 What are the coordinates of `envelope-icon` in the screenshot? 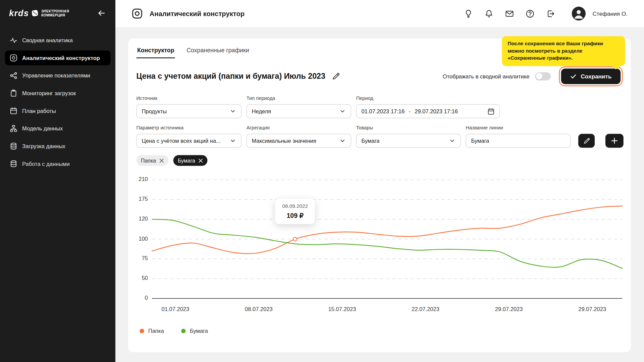 It's located at (509, 14).